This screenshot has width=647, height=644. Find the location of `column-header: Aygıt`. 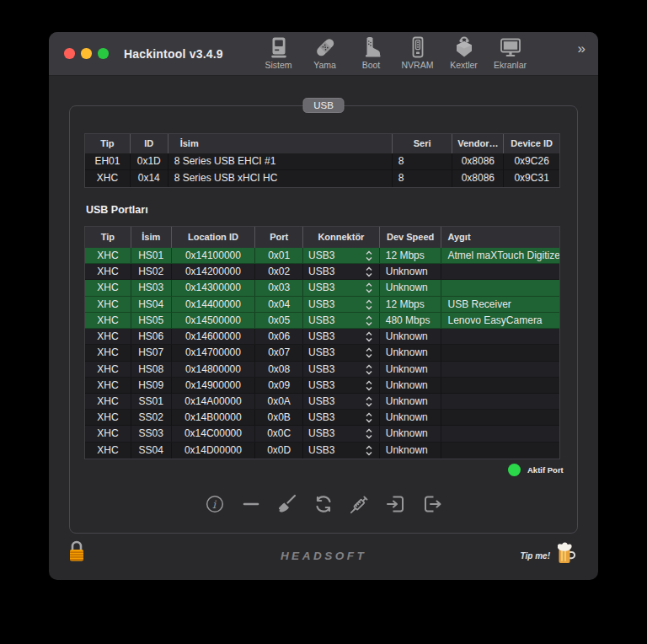

column-header: Aygıt is located at coordinates (500, 238).